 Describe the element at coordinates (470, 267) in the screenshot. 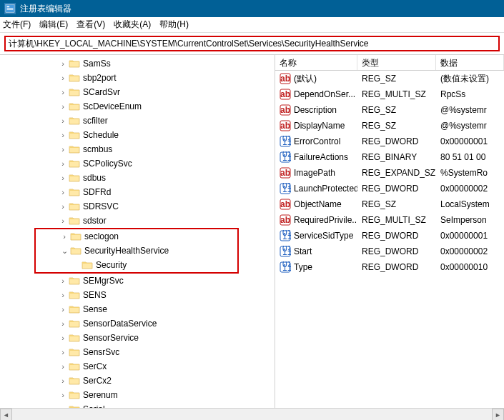

I see `value-data-cell: 0x00000010` at that location.